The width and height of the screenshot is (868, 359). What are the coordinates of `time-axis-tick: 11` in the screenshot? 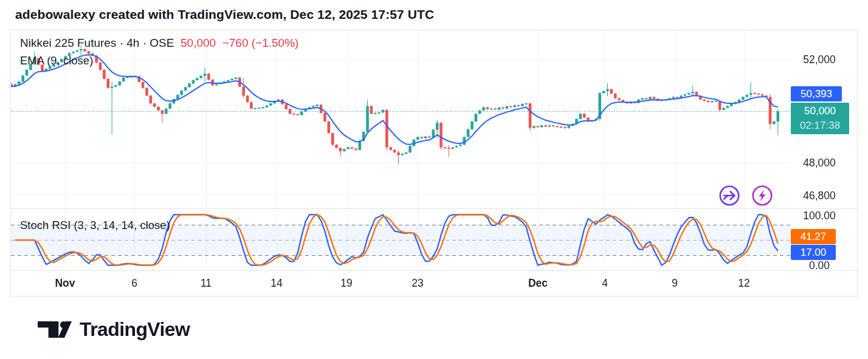 It's located at (206, 283).